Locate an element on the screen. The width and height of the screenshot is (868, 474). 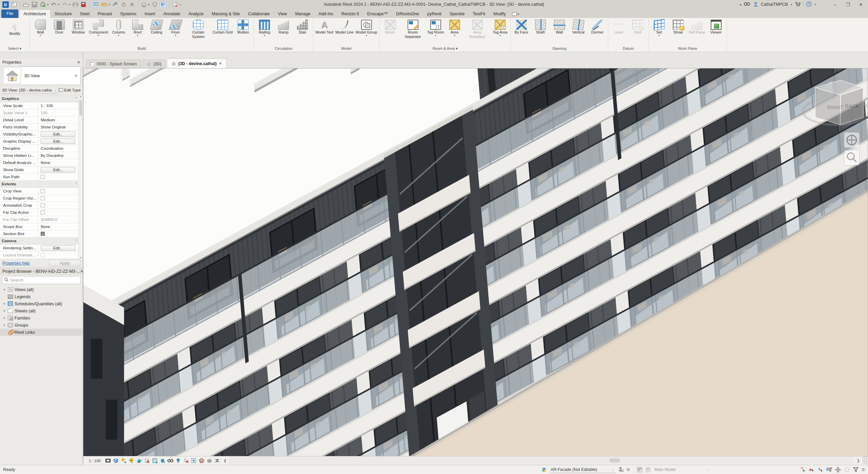
show-grids-edit-button: Edit... is located at coordinates (58, 170).